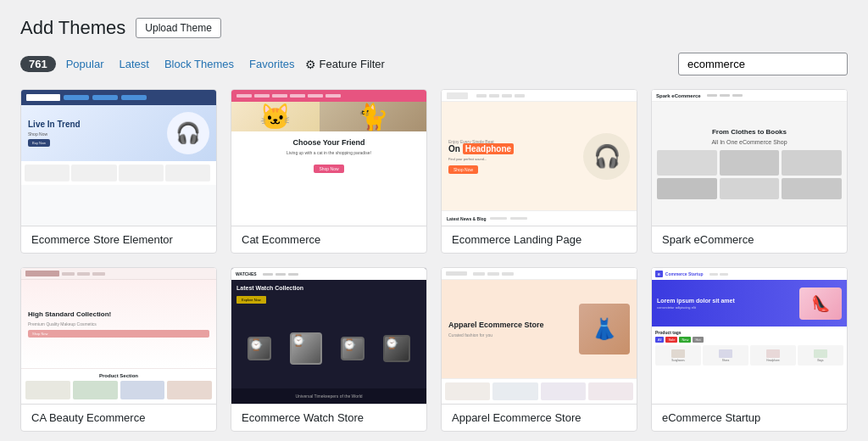 The height and width of the screenshot is (441, 868). Describe the element at coordinates (511, 335) in the screenshot. I see `preview-subtitle: Curated fashion for you` at that location.